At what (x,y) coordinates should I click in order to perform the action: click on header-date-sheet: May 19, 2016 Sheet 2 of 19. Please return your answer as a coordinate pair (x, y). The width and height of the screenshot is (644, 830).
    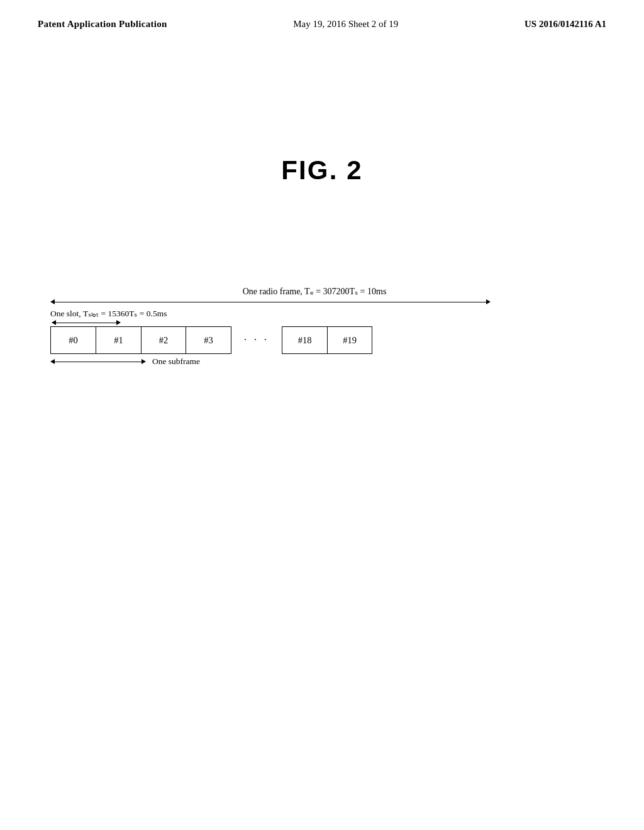
    Looking at the image, I should click on (346, 24).